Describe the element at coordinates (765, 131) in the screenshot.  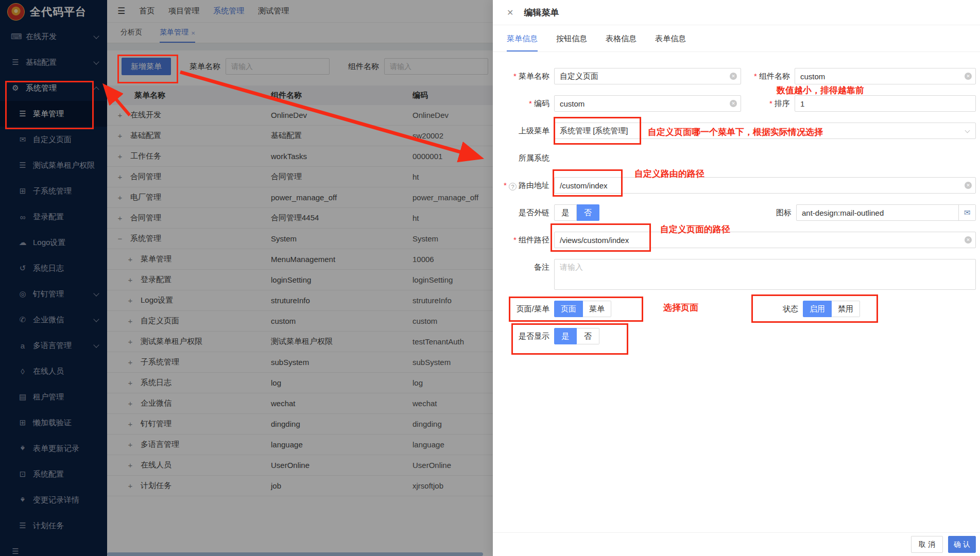
I see `parent-menu-select: 系统管理 [系统管理]` at that location.